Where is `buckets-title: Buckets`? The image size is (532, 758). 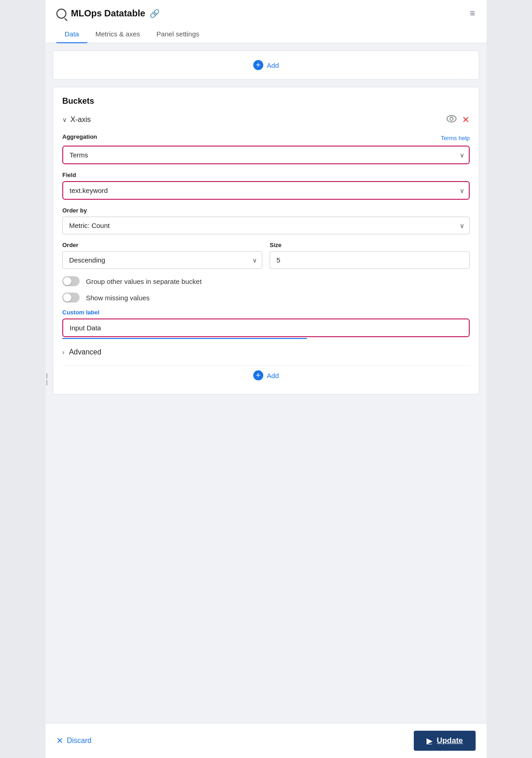
buckets-title: Buckets is located at coordinates (266, 101).